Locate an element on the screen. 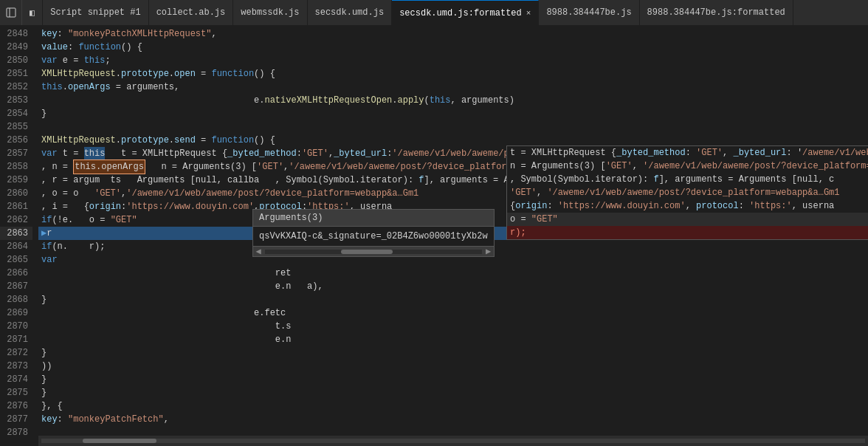 The image size is (868, 446). right-tooltip-line-0: t = XMLHttpRequest {_byted_method: 'GET'… is located at coordinates (688, 153).